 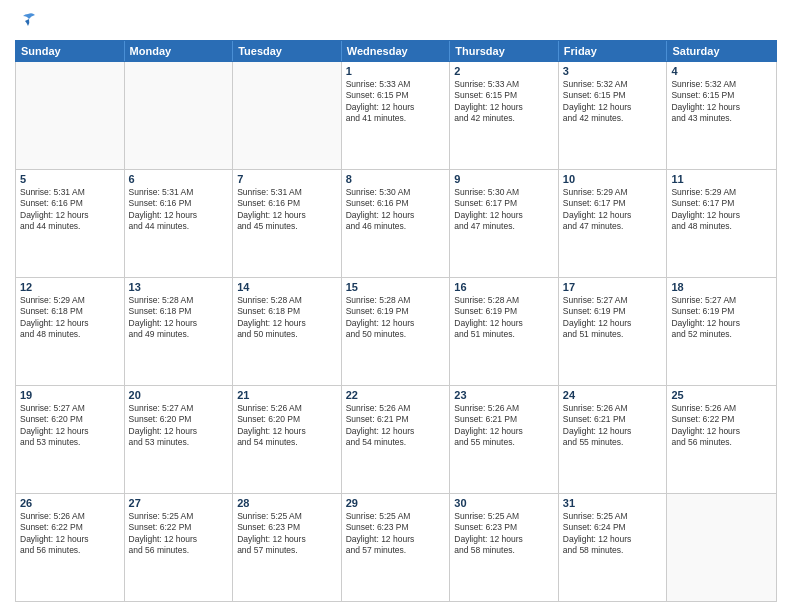 I want to click on day-number: 9, so click(x=504, y=179).